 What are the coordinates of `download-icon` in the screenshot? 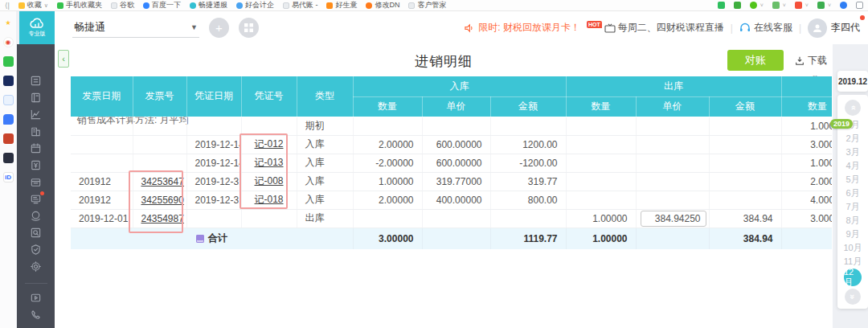 It's located at (800, 61).